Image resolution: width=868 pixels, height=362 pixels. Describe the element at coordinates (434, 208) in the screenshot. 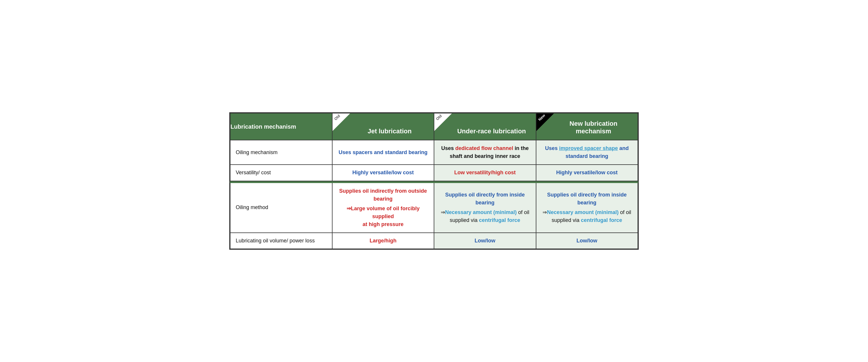

I see `row-oiling-method: Oiling method Supplies oil indirectly fr…` at that location.